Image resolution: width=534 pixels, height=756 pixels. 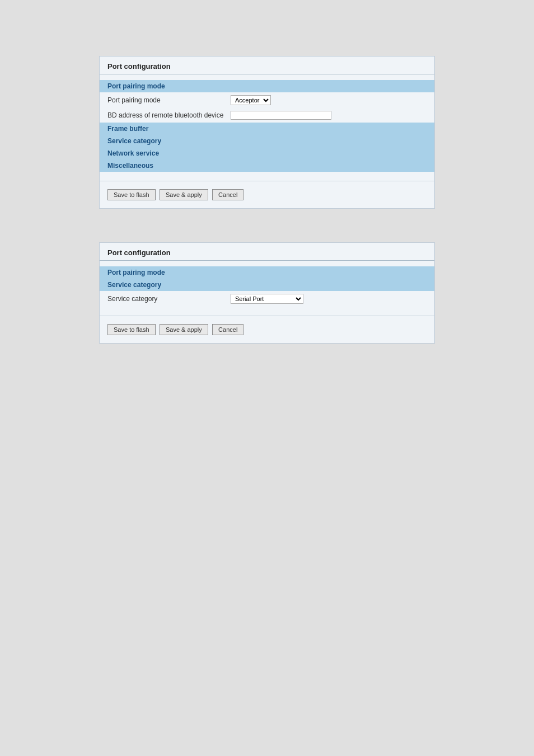 What do you see at coordinates (267, 195) in the screenshot?
I see `panel-1-footer: Save to flash Save & apply Cancel` at bounding box center [267, 195].